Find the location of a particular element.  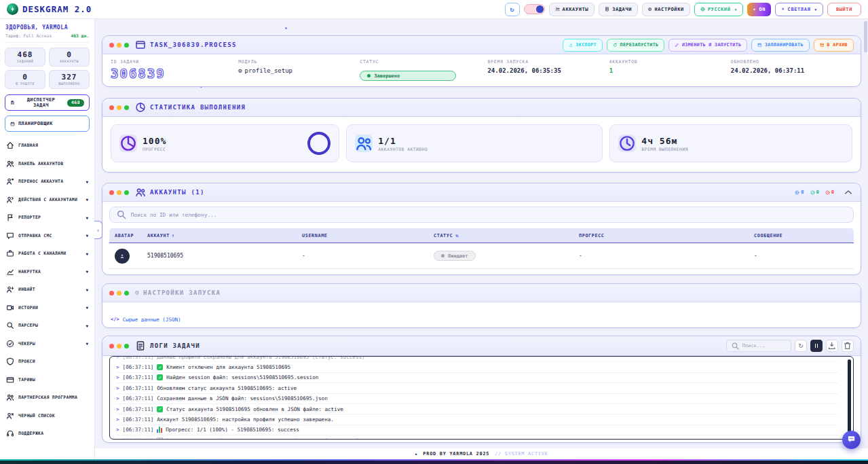

execution-time-card: 4ч 56мВРЕМЯ ВЫПОЛНЕНИЯ is located at coordinates (731, 143).